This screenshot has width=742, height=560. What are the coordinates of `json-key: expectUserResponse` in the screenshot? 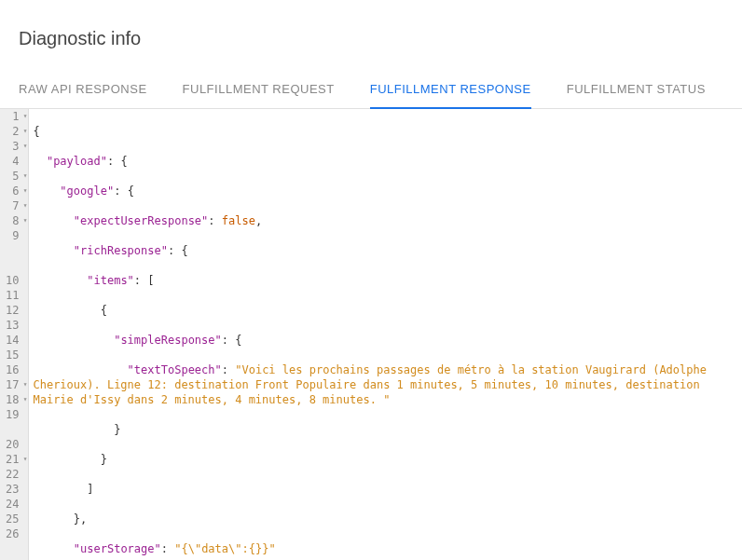 It's located at (141, 221).